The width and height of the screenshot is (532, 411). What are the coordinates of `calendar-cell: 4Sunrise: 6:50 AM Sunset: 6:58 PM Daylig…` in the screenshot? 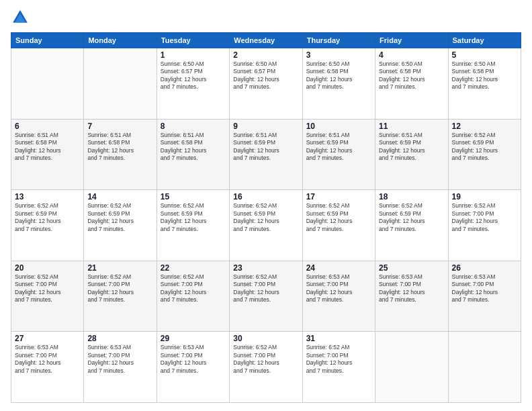 It's located at (412, 84).